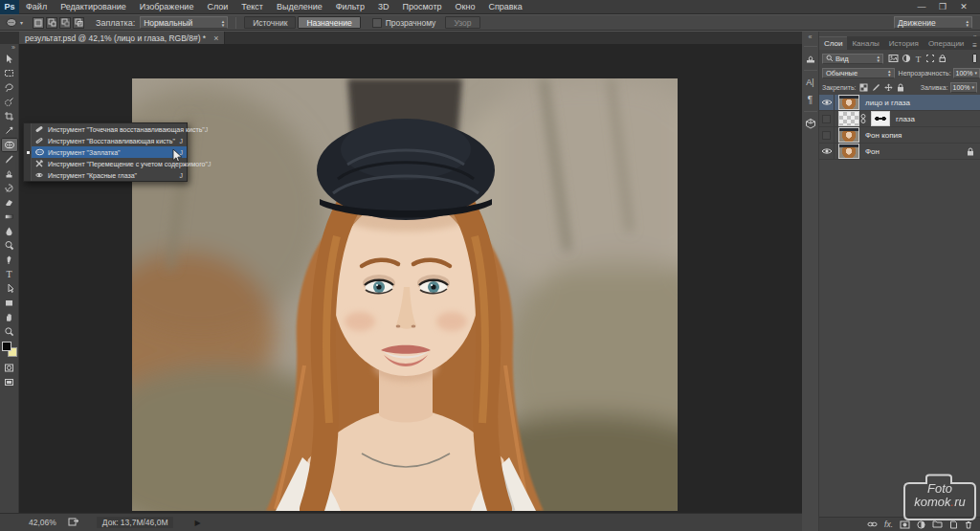  Describe the element at coordinates (873, 524) in the screenshot. I see `link-layers-icon` at that location.